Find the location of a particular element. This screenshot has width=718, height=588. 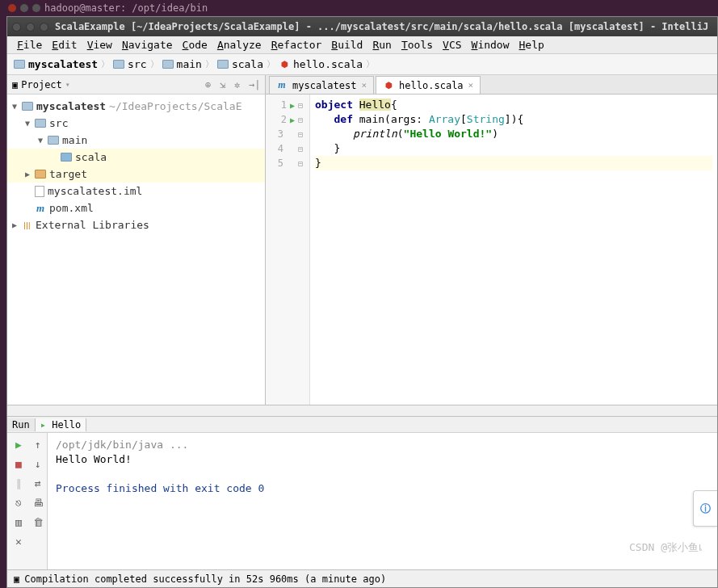

tree-item-main: ▼main is located at coordinates (136, 141).